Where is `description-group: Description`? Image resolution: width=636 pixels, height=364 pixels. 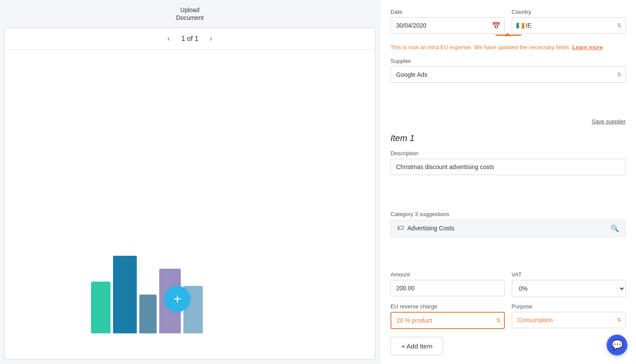
description-group: Description is located at coordinates (508, 178).